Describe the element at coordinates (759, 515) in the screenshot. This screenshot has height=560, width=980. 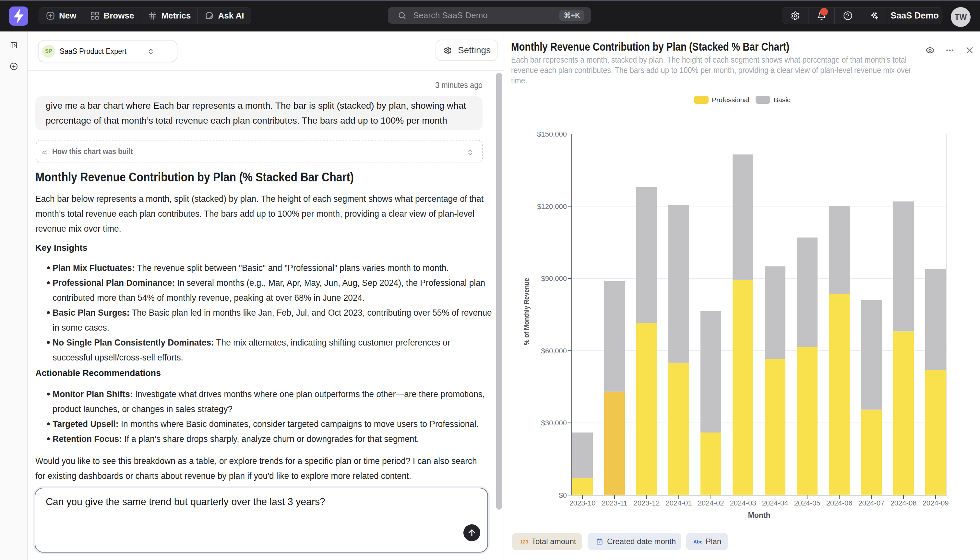
I see `svg-text: Month` at that location.